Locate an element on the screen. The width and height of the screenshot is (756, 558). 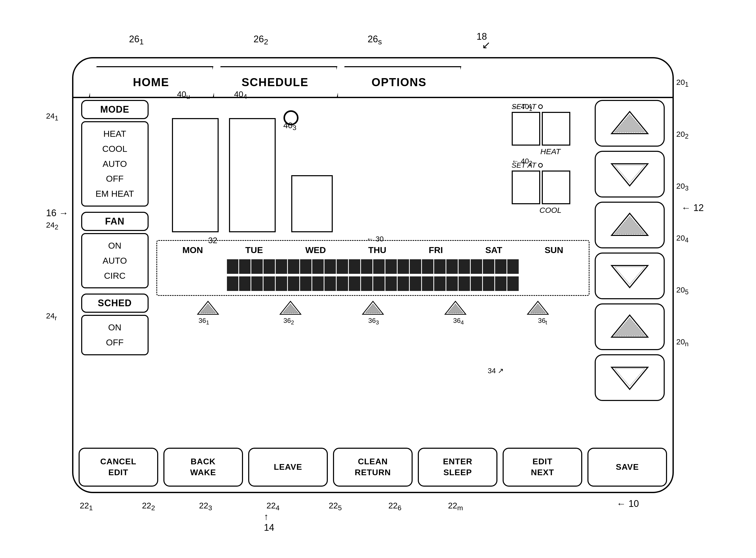
ref-26-1: 261 is located at coordinates (136, 40).